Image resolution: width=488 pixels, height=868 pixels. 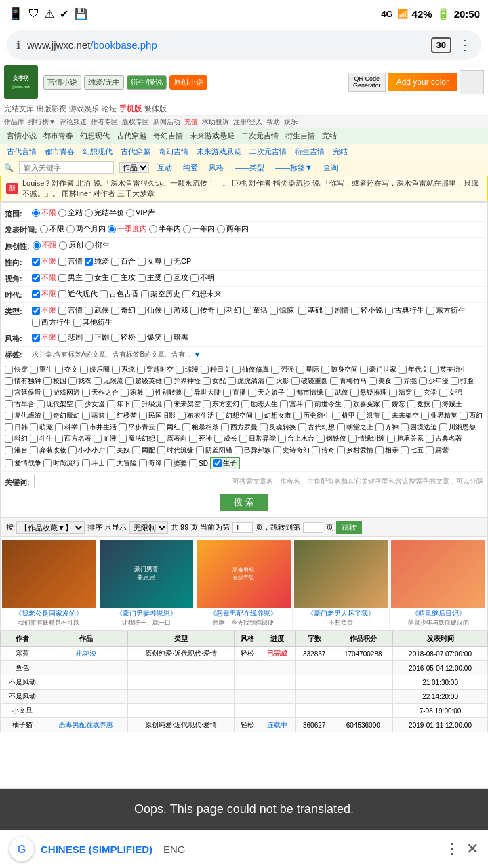 What do you see at coordinates (423, 82) in the screenshot?
I see `add-color-btn: Add your color` at bounding box center [423, 82].